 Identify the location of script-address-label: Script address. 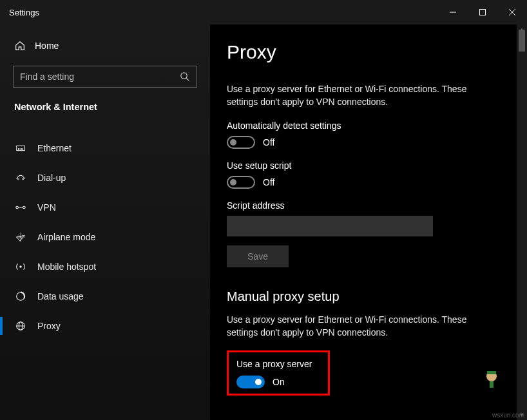
(363, 205).